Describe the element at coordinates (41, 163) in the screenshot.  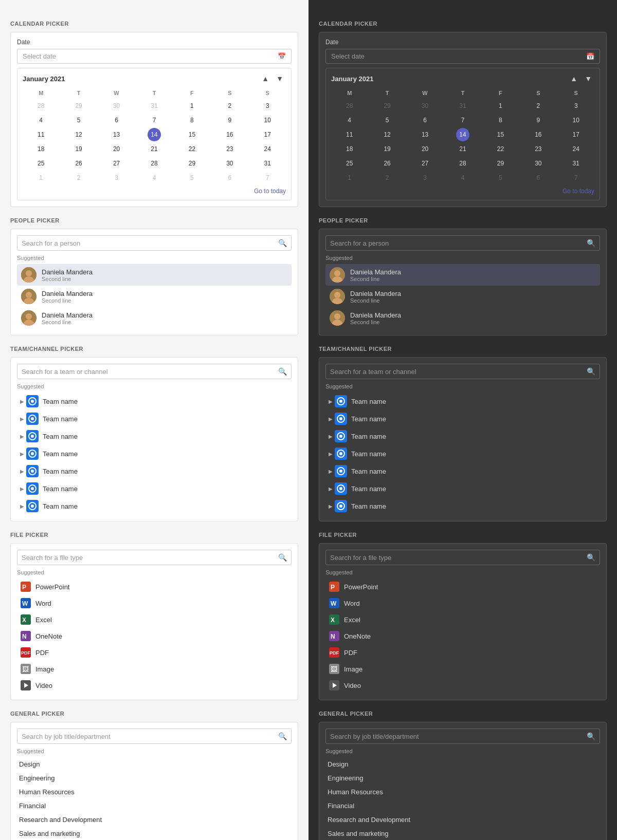
I see `cal-day: 25` at that location.